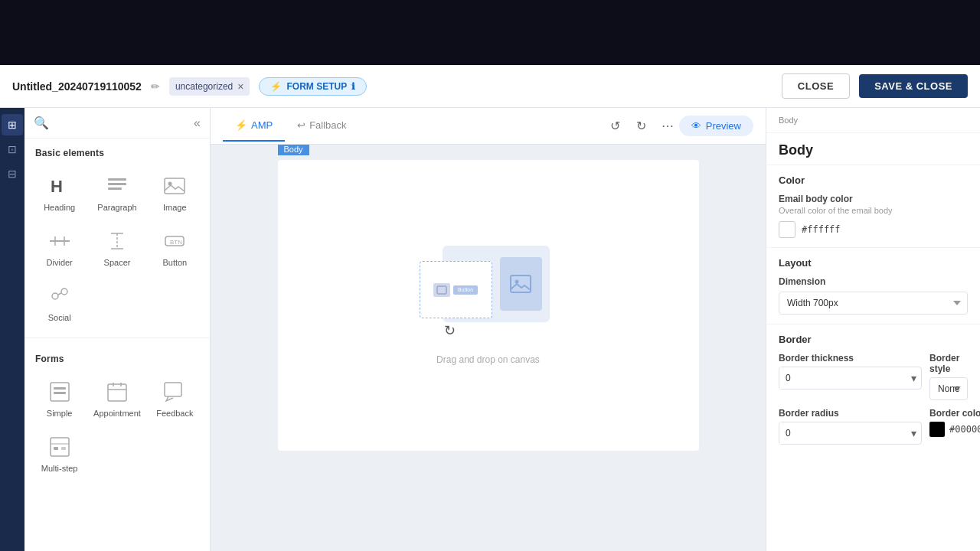  Describe the element at coordinates (60, 296) in the screenshot. I see `social-icon` at that location.